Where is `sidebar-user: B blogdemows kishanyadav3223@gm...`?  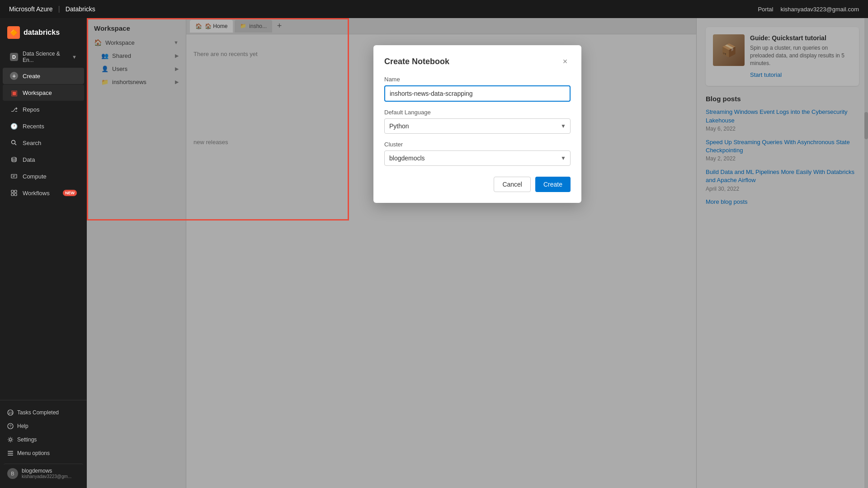 sidebar-user: B blogdemows kishanyadav3223@gm... is located at coordinates (43, 473).